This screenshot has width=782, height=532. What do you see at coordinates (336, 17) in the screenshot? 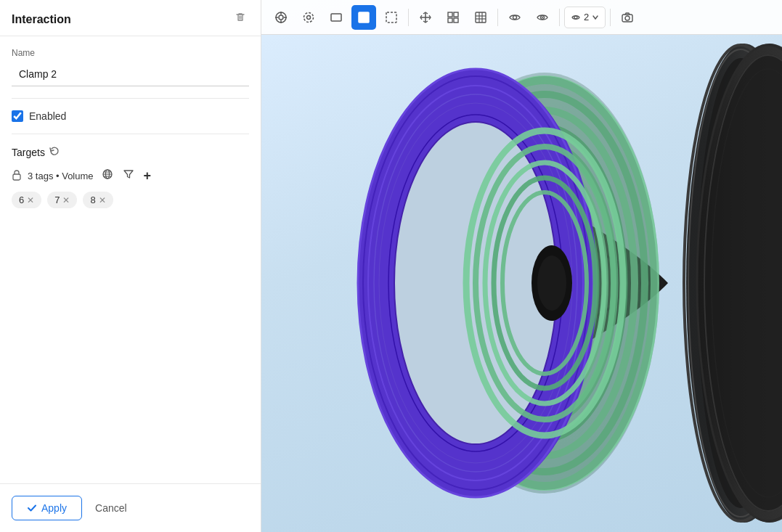
I see `rect-select-button` at bounding box center [336, 17].